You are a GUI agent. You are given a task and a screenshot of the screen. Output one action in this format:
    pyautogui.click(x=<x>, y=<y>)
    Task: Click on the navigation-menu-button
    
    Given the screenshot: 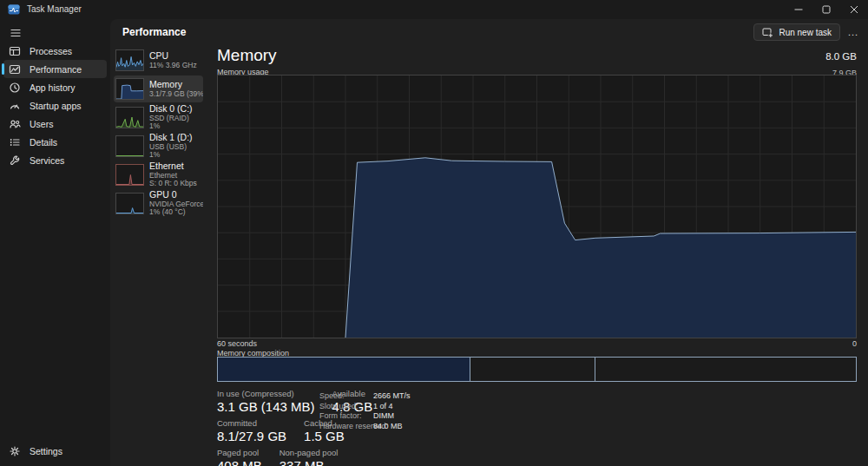 What is the action you would take?
    pyautogui.click(x=16, y=33)
    